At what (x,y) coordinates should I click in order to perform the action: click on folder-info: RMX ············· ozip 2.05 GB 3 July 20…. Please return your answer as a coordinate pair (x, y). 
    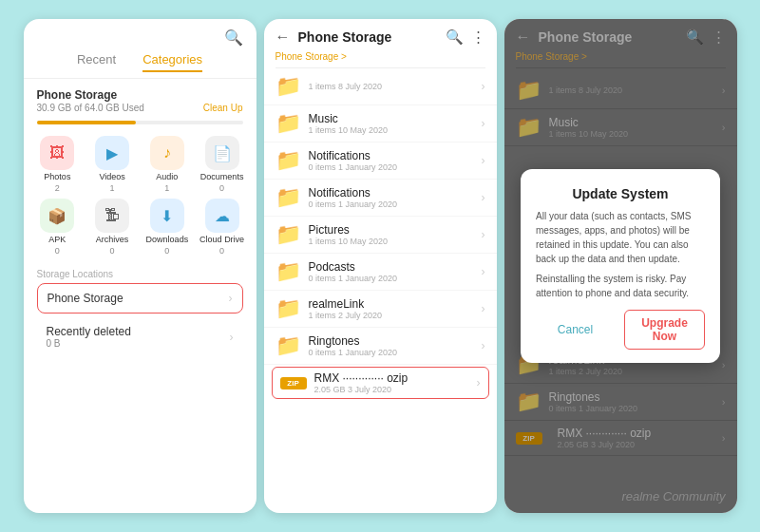
    Looking at the image, I should click on (391, 383).